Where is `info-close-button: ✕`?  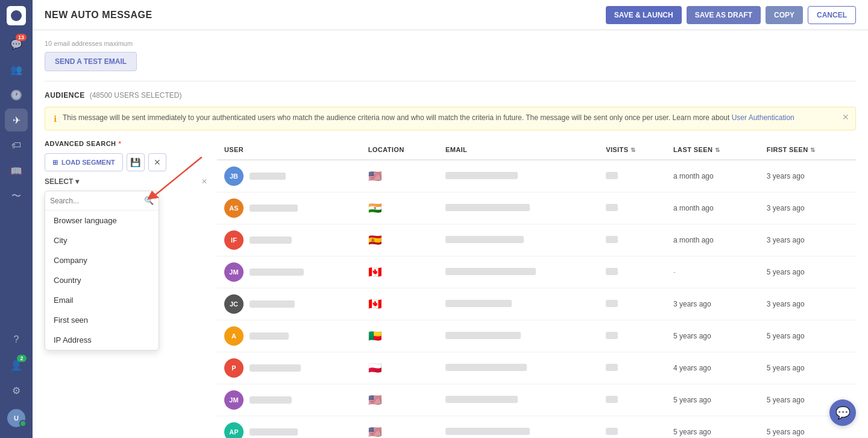
info-close-button: ✕ is located at coordinates (846, 117).